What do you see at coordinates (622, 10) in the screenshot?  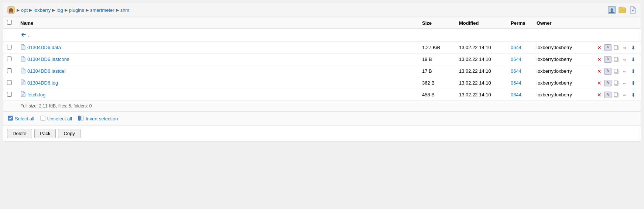 I see `new-folder-icon: +` at bounding box center [622, 10].